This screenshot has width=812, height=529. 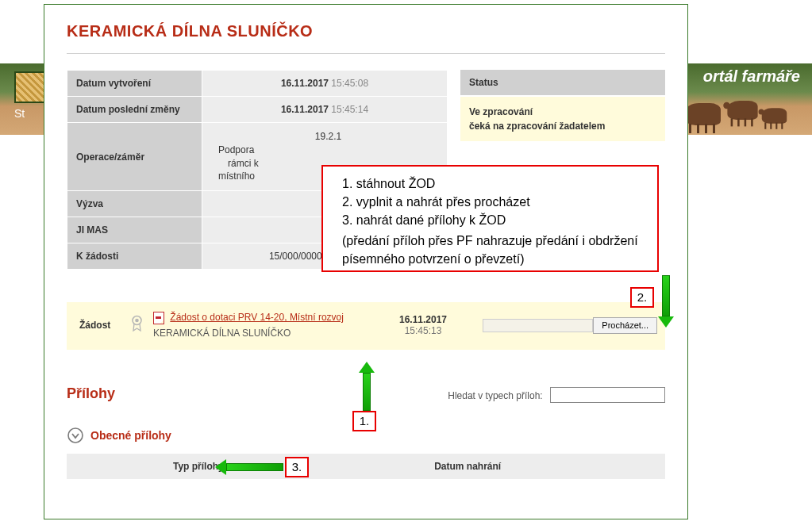 What do you see at coordinates (249, 467) in the screenshot?
I see `arrow-left-icon` at bounding box center [249, 467].